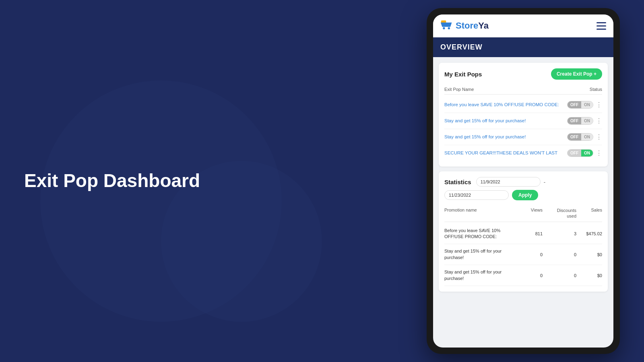 The image size is (644, 362). I want to click on overview-title: OVERVIEW, so click(523, 47).